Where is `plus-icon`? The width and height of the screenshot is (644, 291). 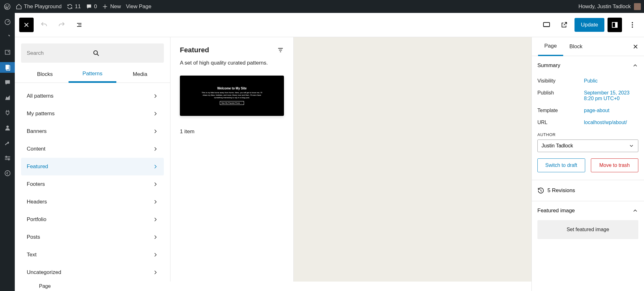 plus-icon is located at coordinates (105, 7).